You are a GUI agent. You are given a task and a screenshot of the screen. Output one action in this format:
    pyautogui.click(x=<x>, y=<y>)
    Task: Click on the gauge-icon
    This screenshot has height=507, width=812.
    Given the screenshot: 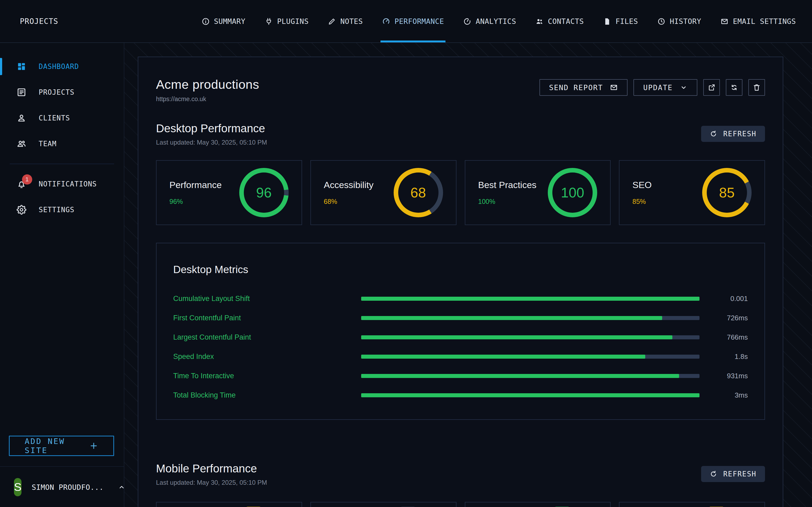 What is the action you would take?
    pyautogui.click(x=386, y=21)
    